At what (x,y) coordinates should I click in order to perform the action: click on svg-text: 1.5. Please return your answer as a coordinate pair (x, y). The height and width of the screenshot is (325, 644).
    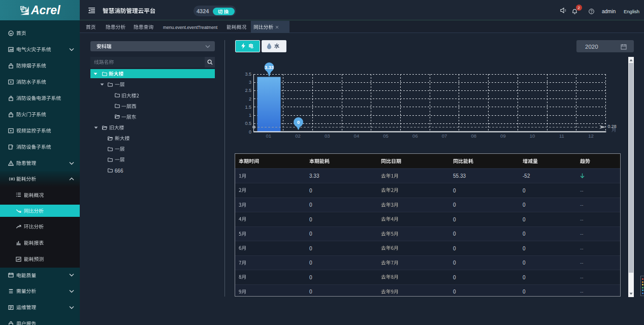
    Looking at the image, I should click on (248, 107).